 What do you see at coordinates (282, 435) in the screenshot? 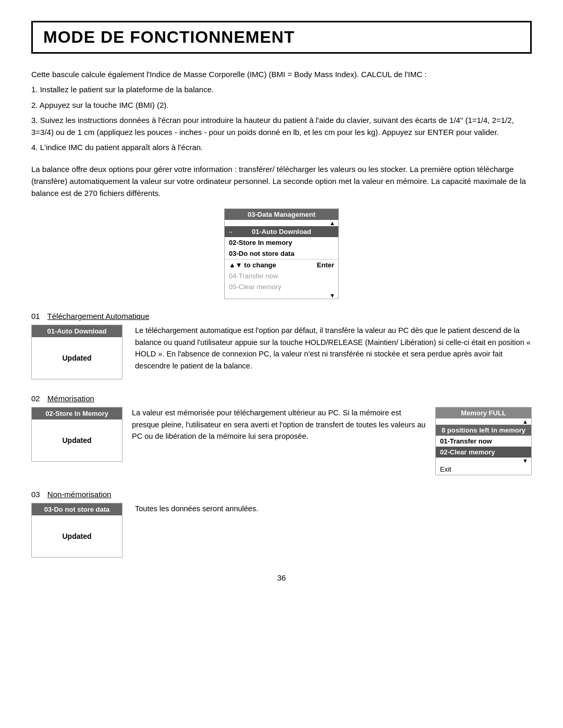
I see `section-02: 02 Mémorisation 02-Store In Memory Updat…` at bounding box center [282, 435].